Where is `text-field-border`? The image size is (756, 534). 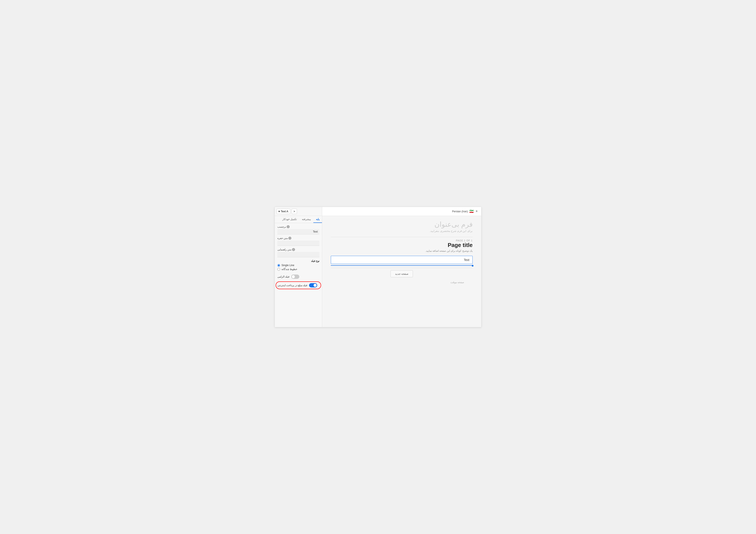 text-field-border is located at coordinates (402, 266).